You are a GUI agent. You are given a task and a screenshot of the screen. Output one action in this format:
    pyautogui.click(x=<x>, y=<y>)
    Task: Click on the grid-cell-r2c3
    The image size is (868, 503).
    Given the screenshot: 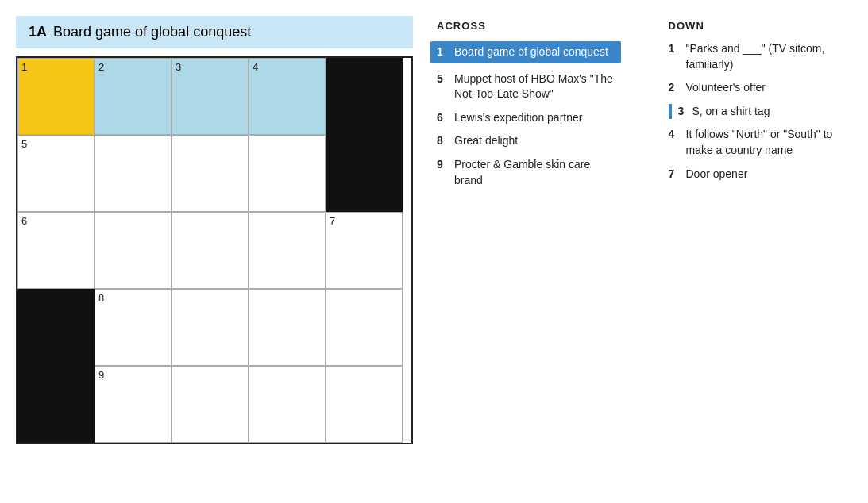 What is the action you would take?
    pyautogui.click(x=287, y=251)
    